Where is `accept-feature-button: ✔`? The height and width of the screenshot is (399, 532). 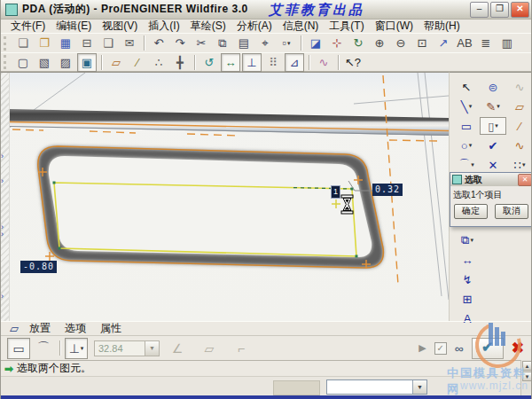
accept-feature-button: ✔ is located at coordinates (488, 348).